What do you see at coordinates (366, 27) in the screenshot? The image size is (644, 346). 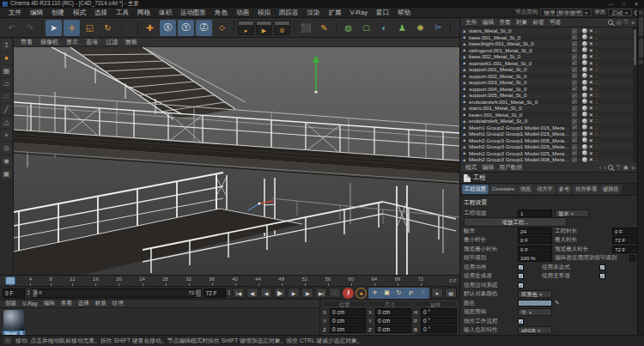 I see `deformer-icon: ☖` at bounding box center [366, 27].